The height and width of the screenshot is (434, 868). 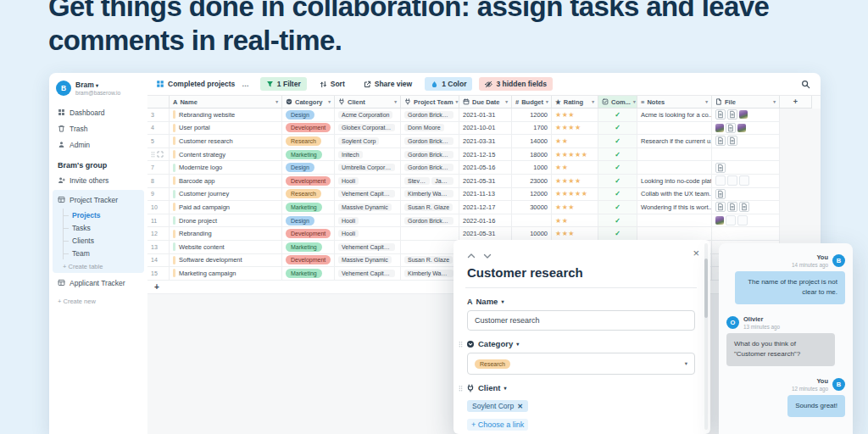 I want to click on user-menu: Bram ▾, so click(x=98, y=85).